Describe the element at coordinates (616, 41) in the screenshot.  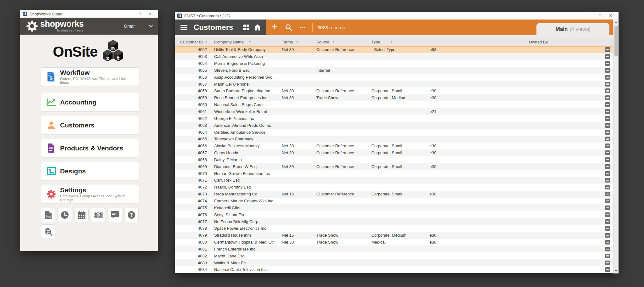
I see `scrollbar-thumb` at that location.